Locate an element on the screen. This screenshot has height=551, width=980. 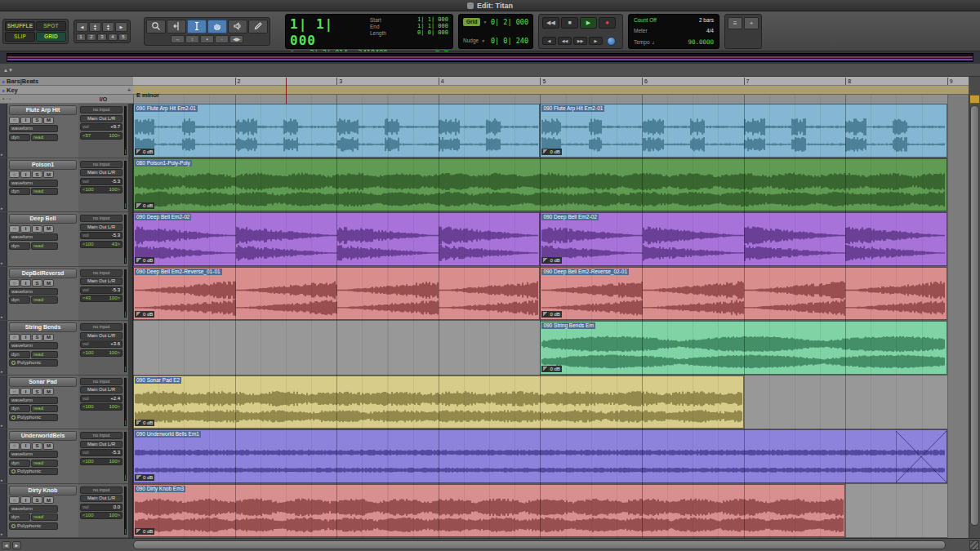
bars-ruler: 23456789 is located at coordinates (550, 82).